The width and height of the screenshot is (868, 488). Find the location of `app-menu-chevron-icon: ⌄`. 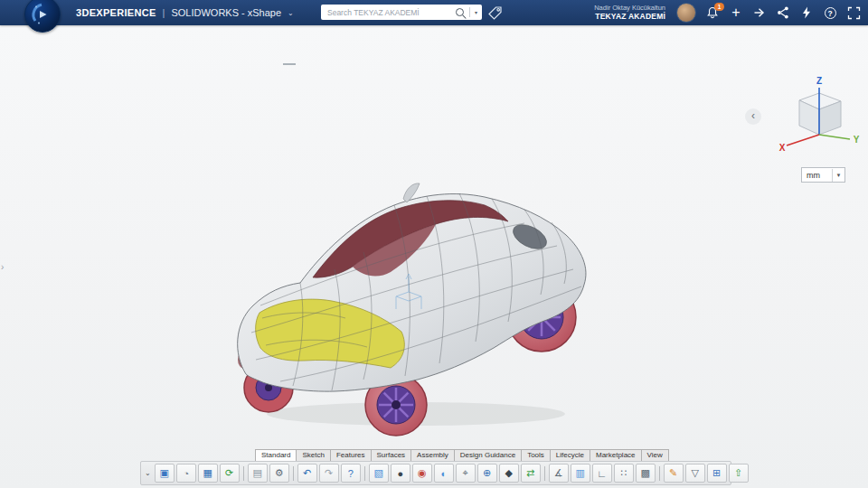

app-menu-chevron-icon: ⌄ is located at coordinates (291, 13).